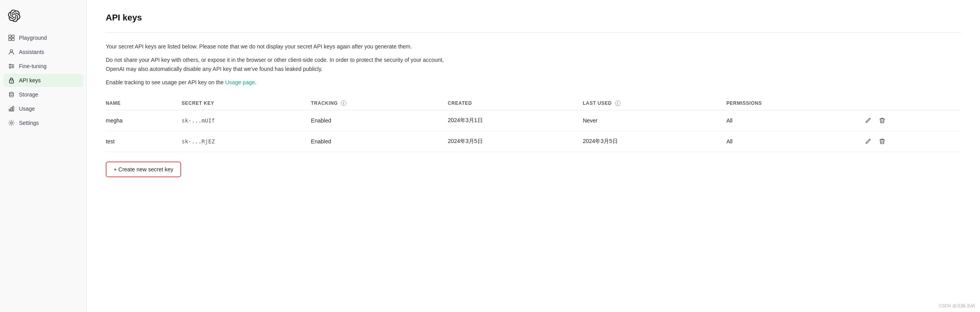 Image resolution: width=980 pixels, height=312 pixels. I want to click on sidebar-item-api-keys: API keys, so click(43, 80).